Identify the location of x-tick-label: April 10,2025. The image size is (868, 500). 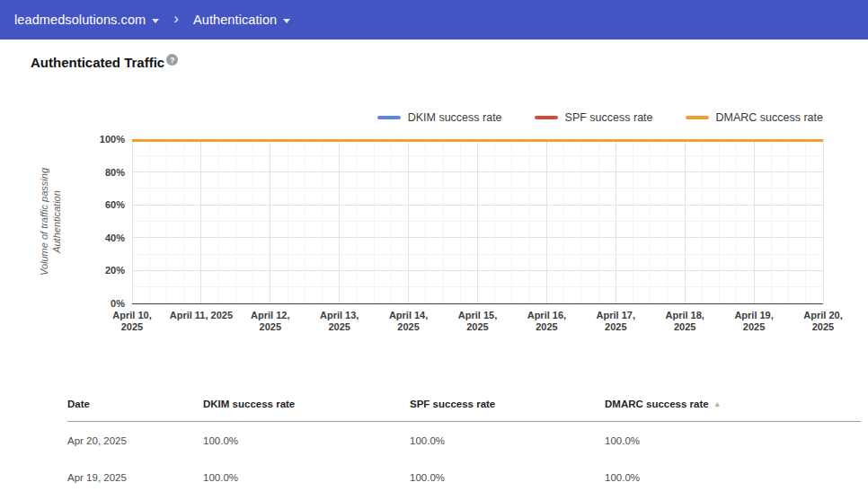
(132, 321).